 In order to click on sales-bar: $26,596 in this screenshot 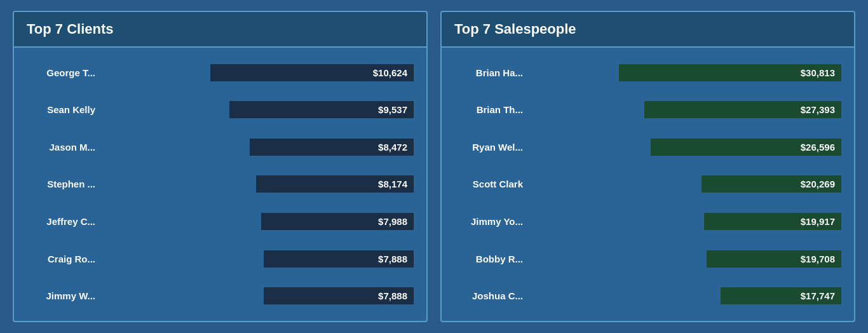, I will do `click(746, 147)`.